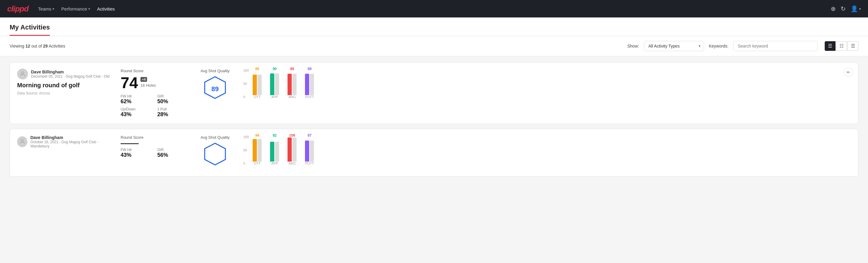 The width and height of the screenshot is (868, 263). Describe the element at coordinates (76, 9) in the screenshot. I see `nav-links: Teams ▾ Performance ▾ Activities` at that location.